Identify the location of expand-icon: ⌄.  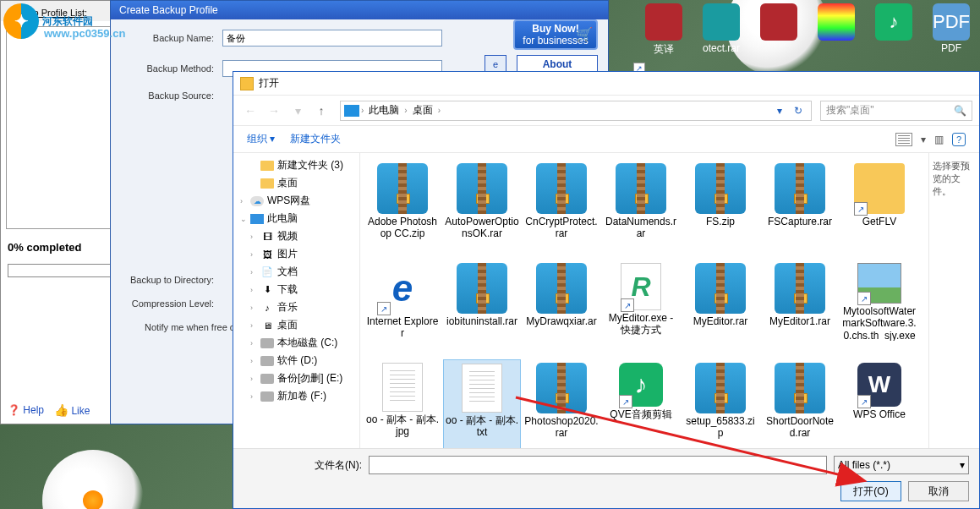
(244, 219).